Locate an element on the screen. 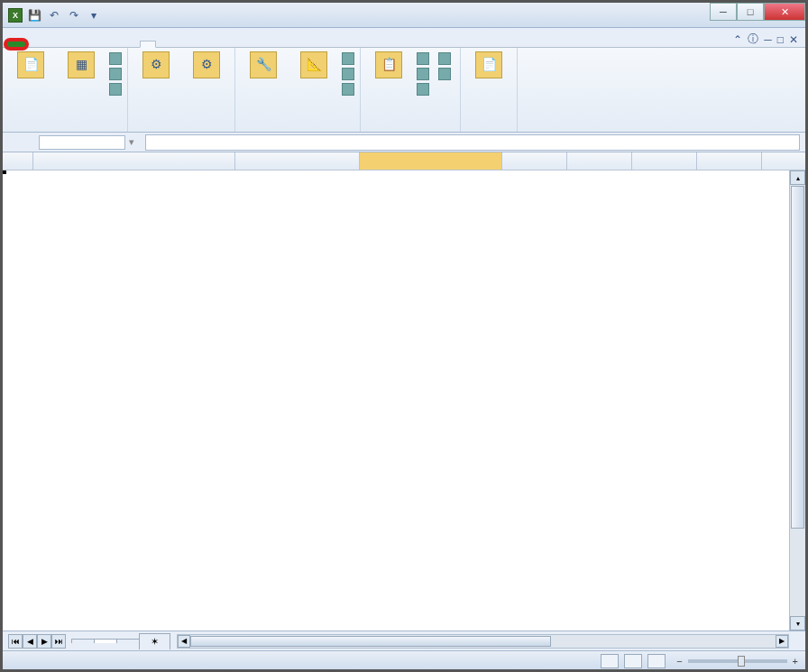  status-bar: − + is located at coordinates (404, 660).